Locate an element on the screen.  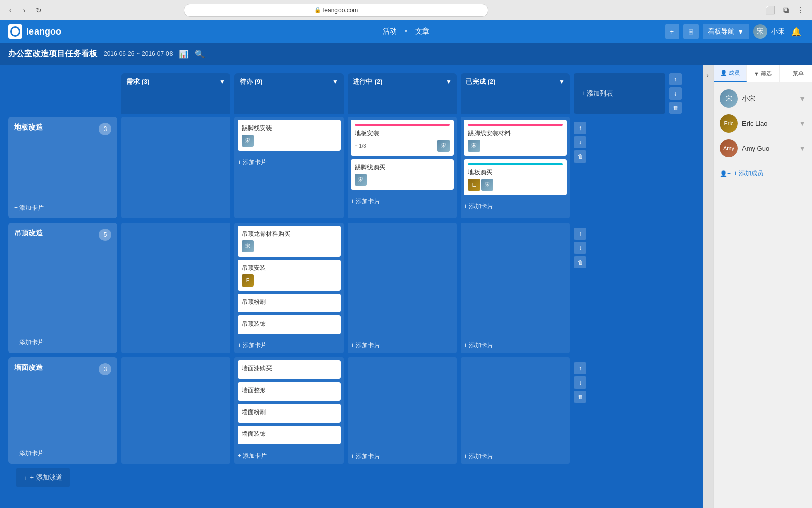
card-4-avatar: 宋 is located at coordinates (474, 146).